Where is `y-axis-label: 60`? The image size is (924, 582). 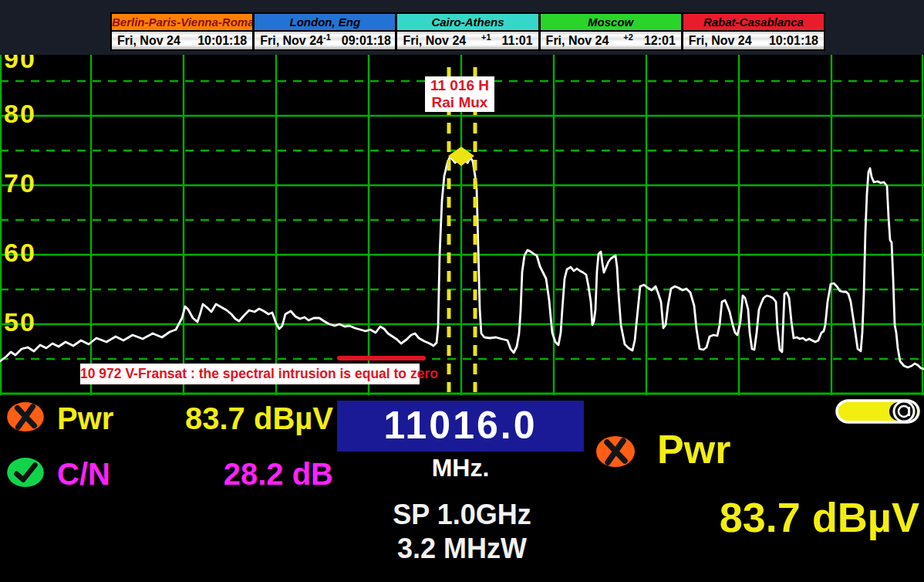
y-axis-label: 60 is located at coordinates (20, 252).